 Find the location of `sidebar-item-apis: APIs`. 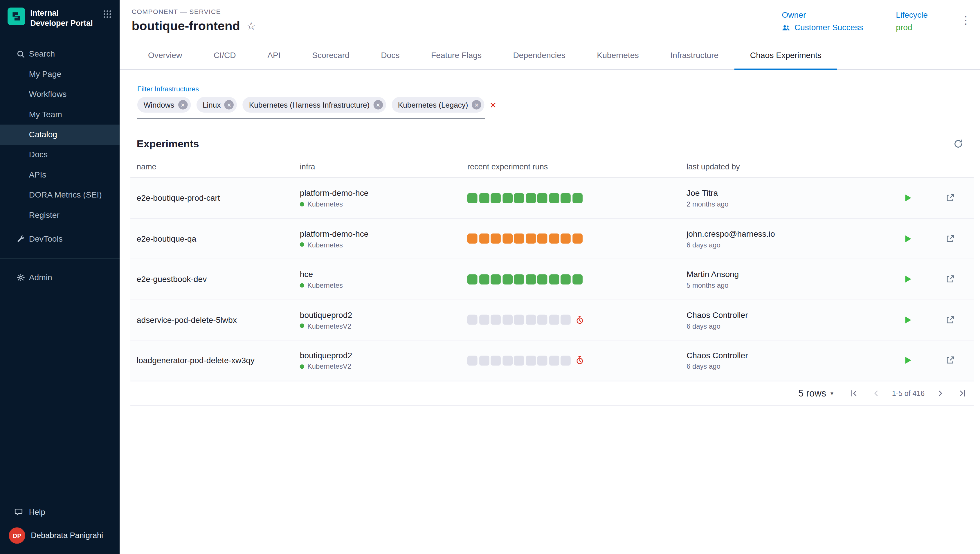

sidebar-item-apis: APIs is located at coordinates (60, 174).